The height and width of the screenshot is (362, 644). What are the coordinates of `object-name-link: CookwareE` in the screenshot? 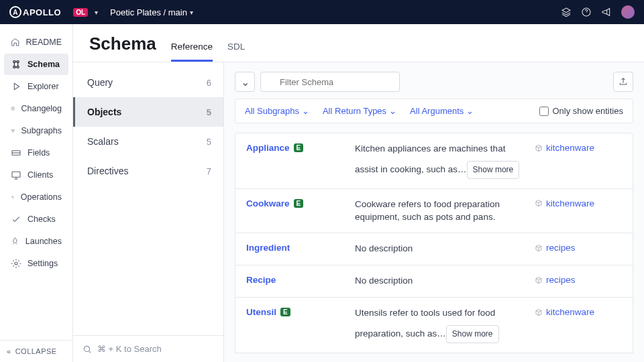 It's located at (297, 204).